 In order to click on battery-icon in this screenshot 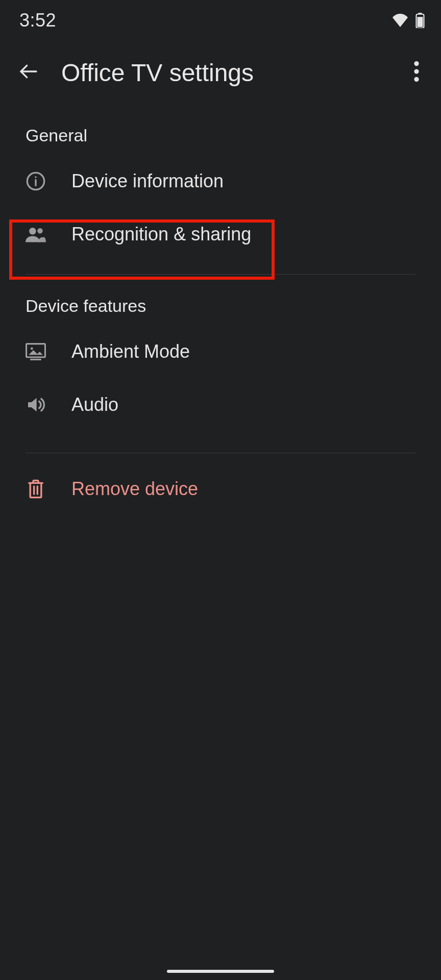, I will do `click(420, 20)`.